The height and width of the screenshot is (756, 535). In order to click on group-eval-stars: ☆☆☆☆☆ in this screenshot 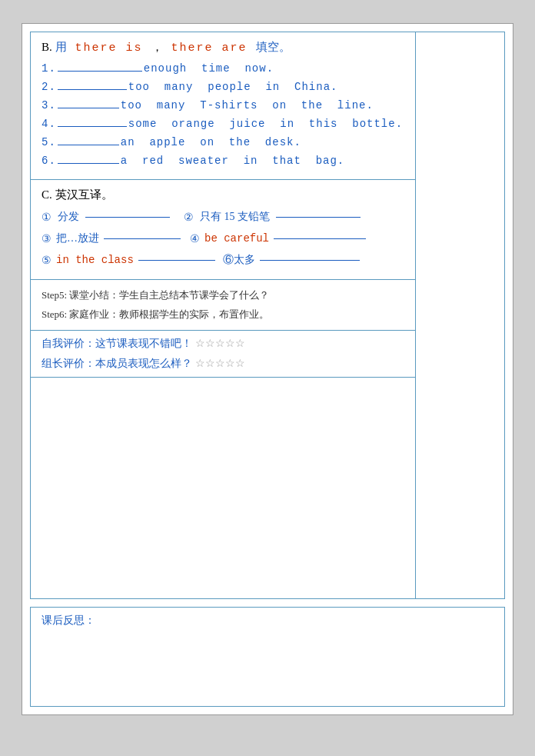, I will do `click(220, 363)`.